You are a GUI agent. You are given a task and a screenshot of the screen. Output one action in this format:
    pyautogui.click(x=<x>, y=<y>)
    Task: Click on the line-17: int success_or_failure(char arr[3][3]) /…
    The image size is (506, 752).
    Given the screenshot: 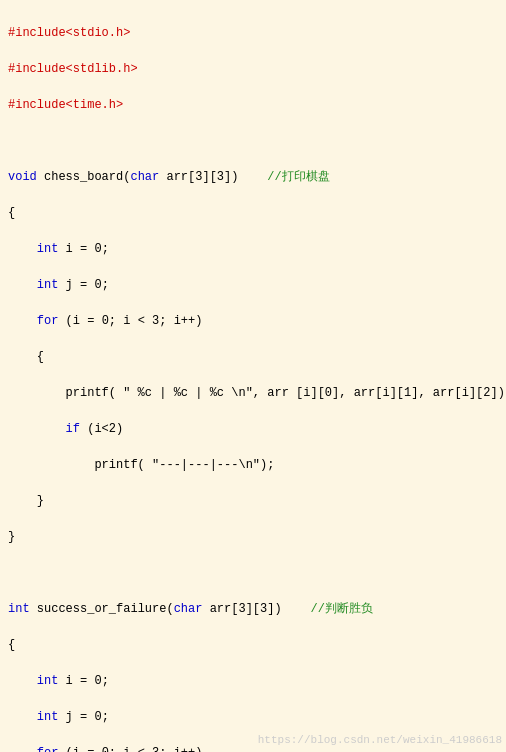 What is the action you would take?
    pyautogui.click(x=253, y=609)
    